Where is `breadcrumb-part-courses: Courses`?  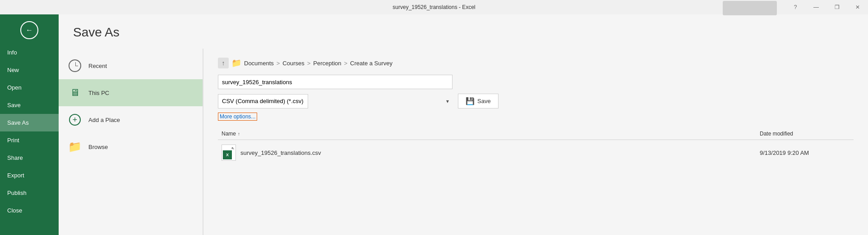 breadcrumb-part-courses: Courses is located at coordinates (293, 63).